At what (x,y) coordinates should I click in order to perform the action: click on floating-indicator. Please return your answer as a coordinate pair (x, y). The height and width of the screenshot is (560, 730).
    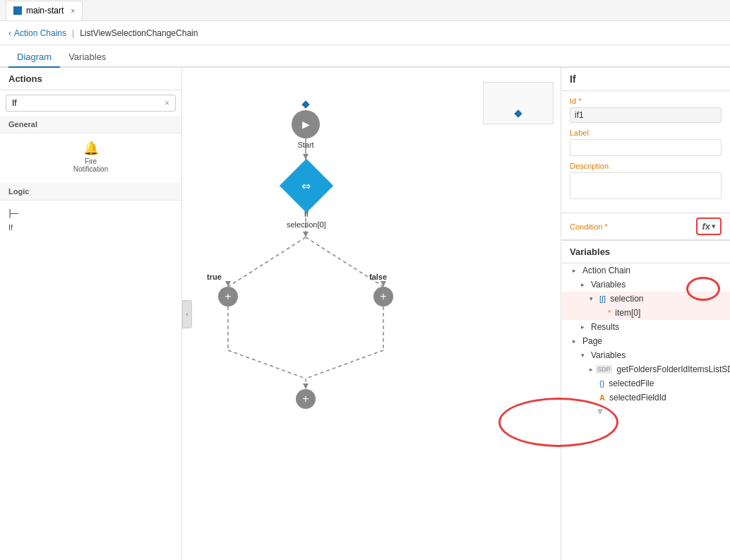
    Looking at the image, I should click on (518, 103).